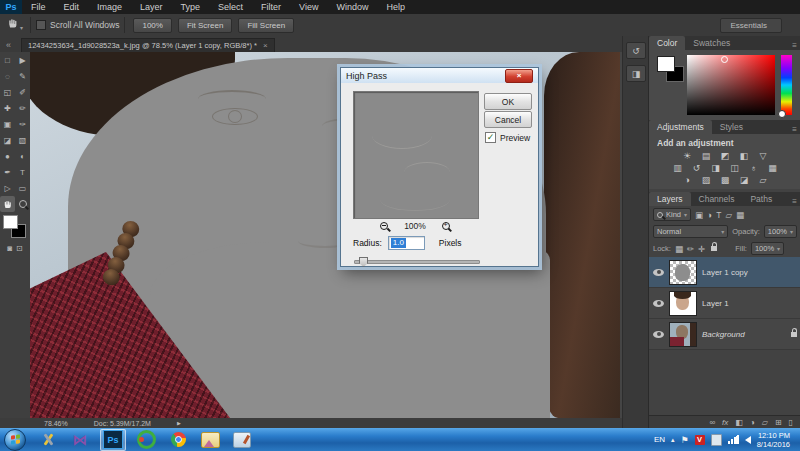  Describe the element at coordinates (48, 440) in the screenshot. I see `taskbar-utility-app` at that location.